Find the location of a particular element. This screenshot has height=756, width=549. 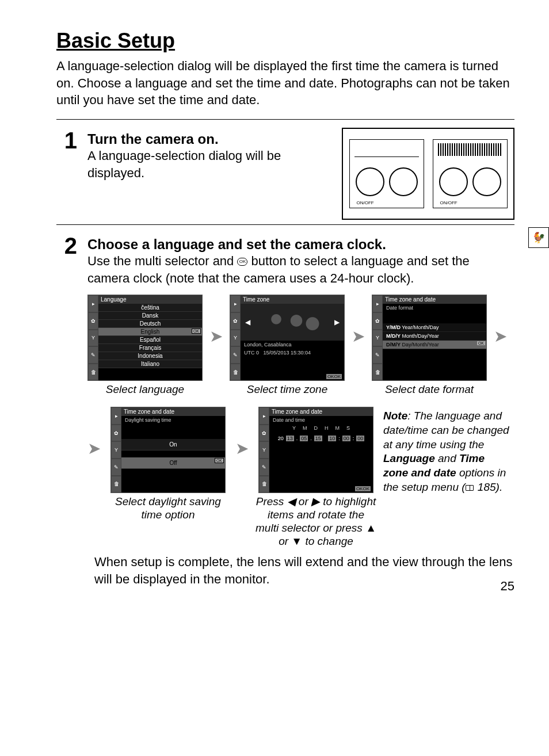

screen-date-format: ▸✿Y✎🗑 Time zone and date Date format Y/M… is located at coordinates (429, 338).